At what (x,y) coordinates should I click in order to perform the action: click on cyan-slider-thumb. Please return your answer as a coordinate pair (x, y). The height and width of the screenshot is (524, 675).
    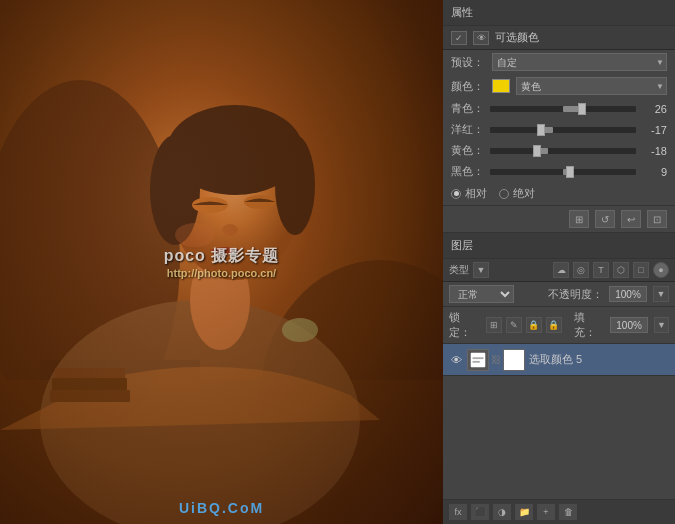
    Looking at the image, I should click on (582, 109).